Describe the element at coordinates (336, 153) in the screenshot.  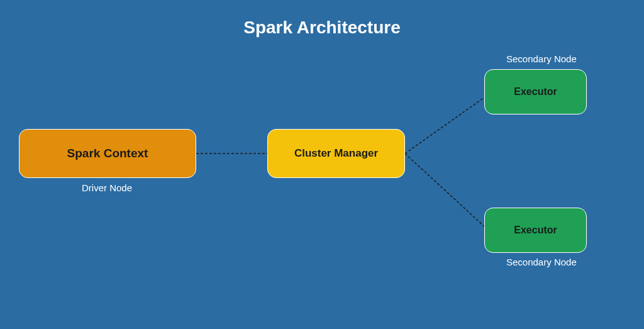
I see `node-cluster-manager-label: Cluster Manager` at that location.